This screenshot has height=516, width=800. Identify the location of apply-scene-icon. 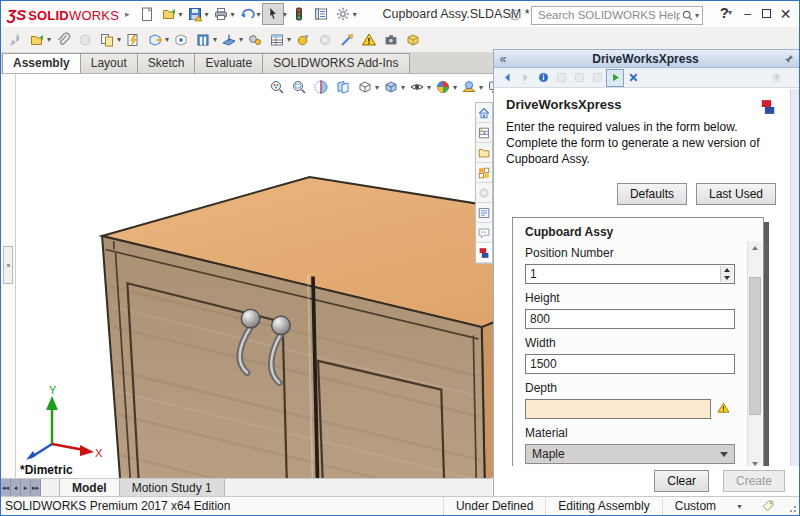
(469, 87).